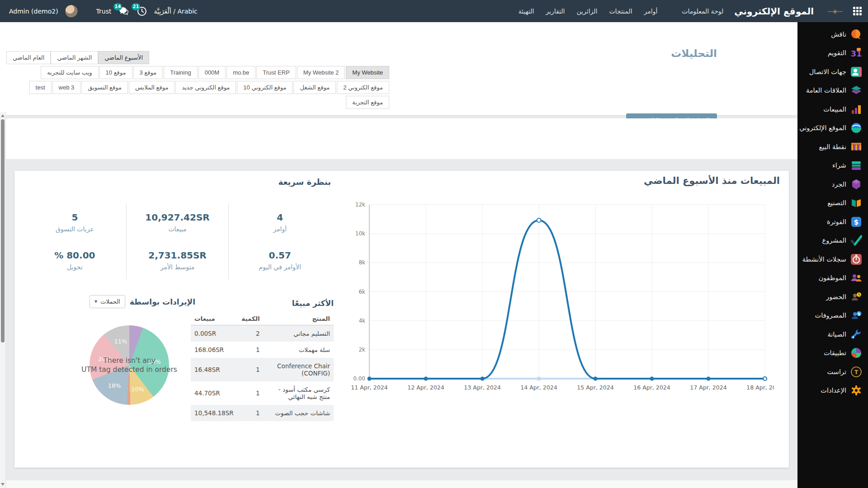 This screenshot has height=488, width=868. Describe the element at coordinates (837, 203) in the screenshot. I see `sidebar-item-label: التصنيع` at that location.